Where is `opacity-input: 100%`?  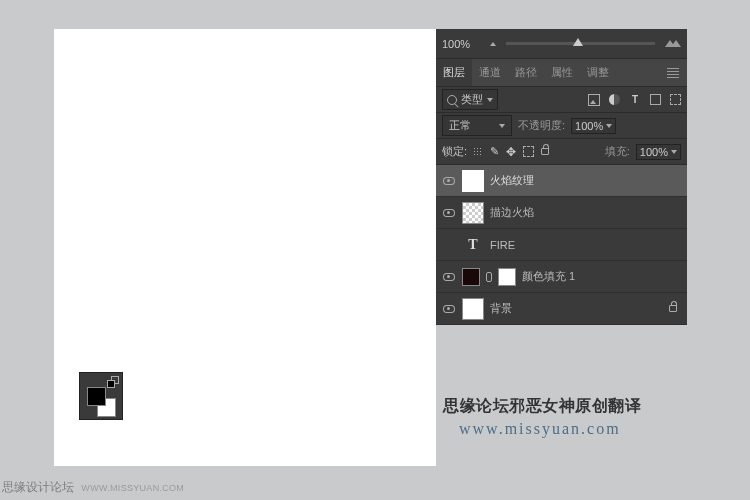
opacity-input: 100% is located at coordinates (594, 126).